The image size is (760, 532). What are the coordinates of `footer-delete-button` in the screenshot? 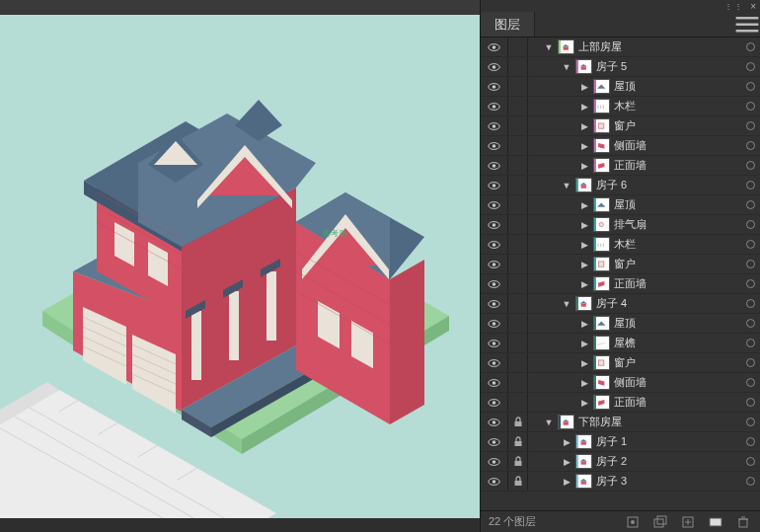 It's located at (743, 522).